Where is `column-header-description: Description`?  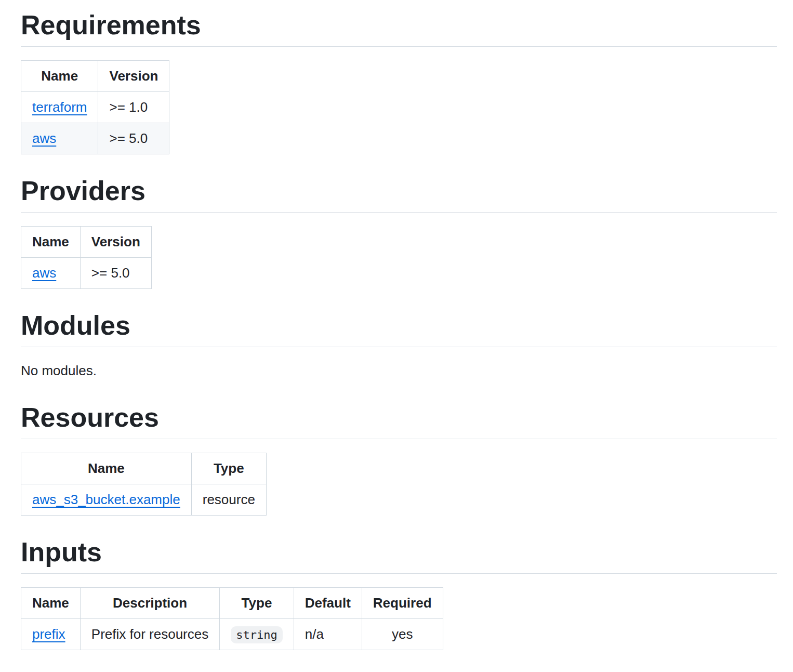
column-header-description: Description is located at coordinates (150, 603).